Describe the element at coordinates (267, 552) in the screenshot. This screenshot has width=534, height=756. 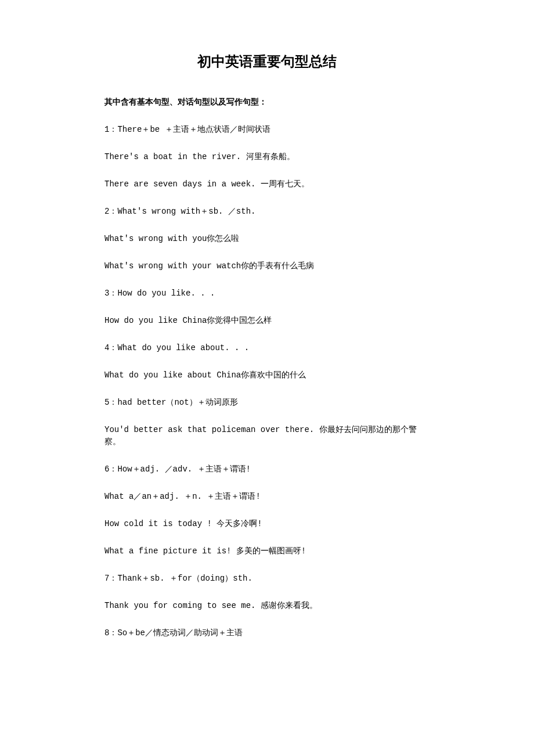
I see `content-line: What a fine picture it is! 多美的一幅图画呀!` at that location.